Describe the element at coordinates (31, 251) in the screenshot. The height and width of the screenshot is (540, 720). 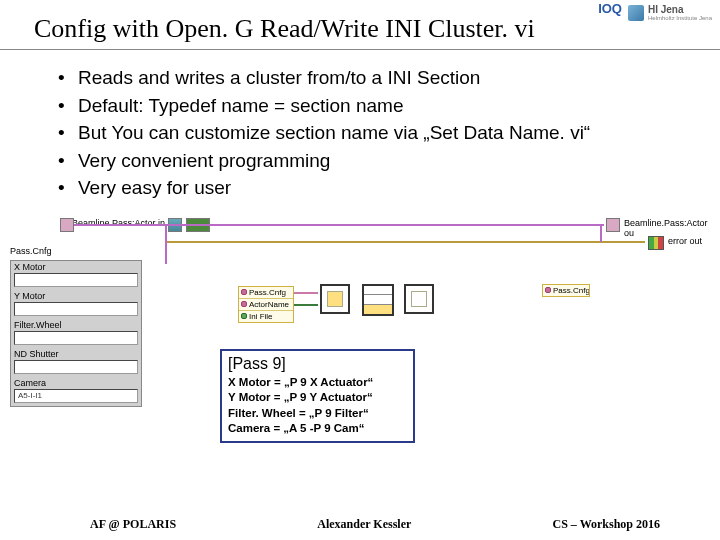
I see `cluster-panel-label: Pass.Cnfg` at that location.